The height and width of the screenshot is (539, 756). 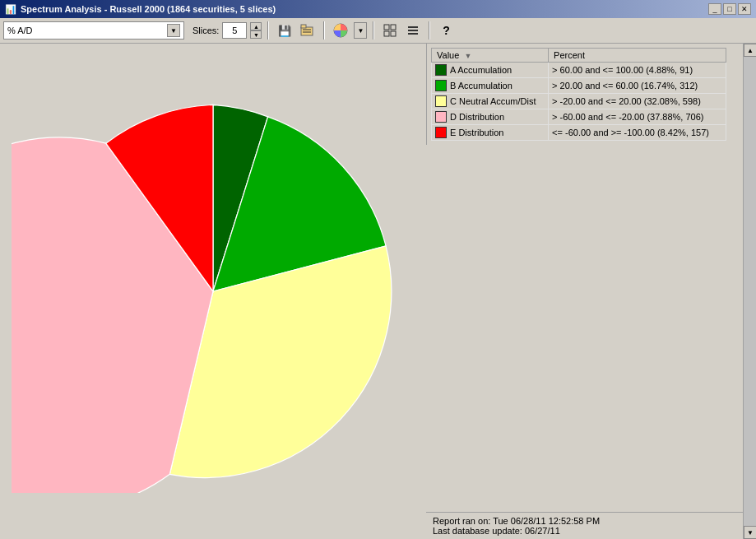 I want to click on list-icon, so click(x=413, y=30).